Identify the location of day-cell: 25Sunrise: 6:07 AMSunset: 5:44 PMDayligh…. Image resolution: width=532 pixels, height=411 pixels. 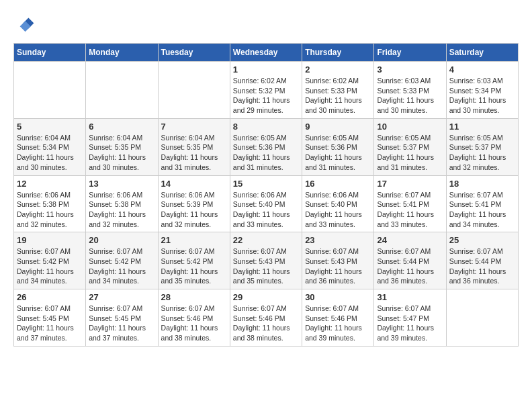
(482, 261).